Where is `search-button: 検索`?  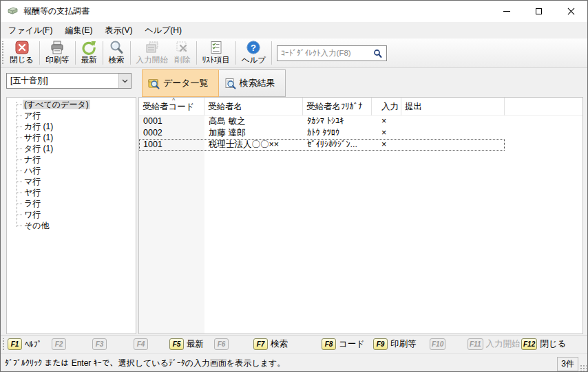 search-button: 検索 is located at coordinates (117, 53).